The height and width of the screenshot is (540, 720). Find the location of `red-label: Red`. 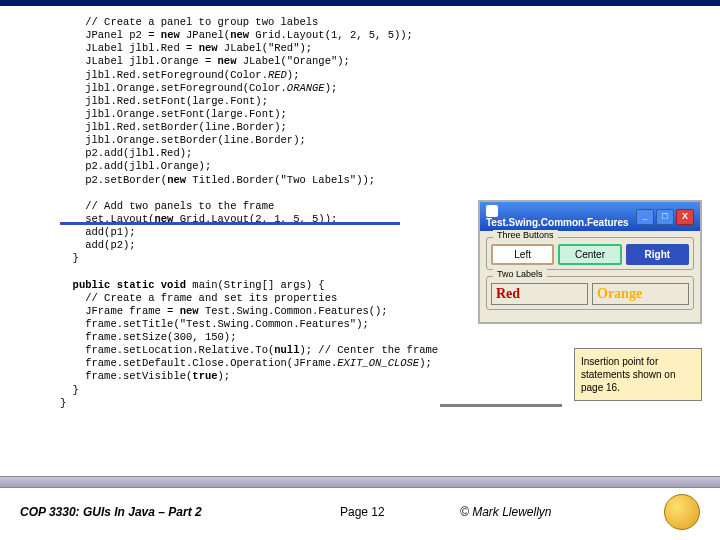

red-label: Red is located at coordinates (540, 294).